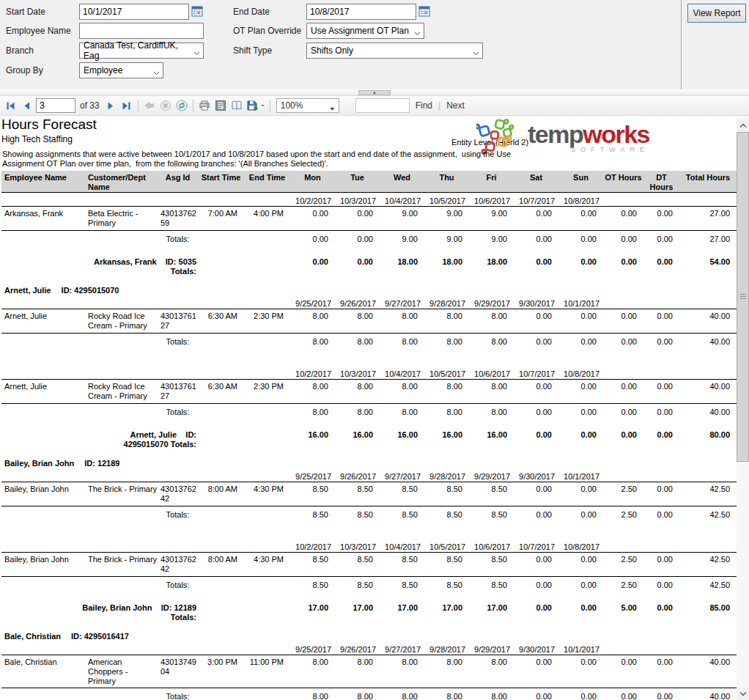 The width and height of the screenshot is (749, 700). What do you see at coordinates (361, 12) in the screenshot?
I see `end-date-input` at bounding box center [361, 12].